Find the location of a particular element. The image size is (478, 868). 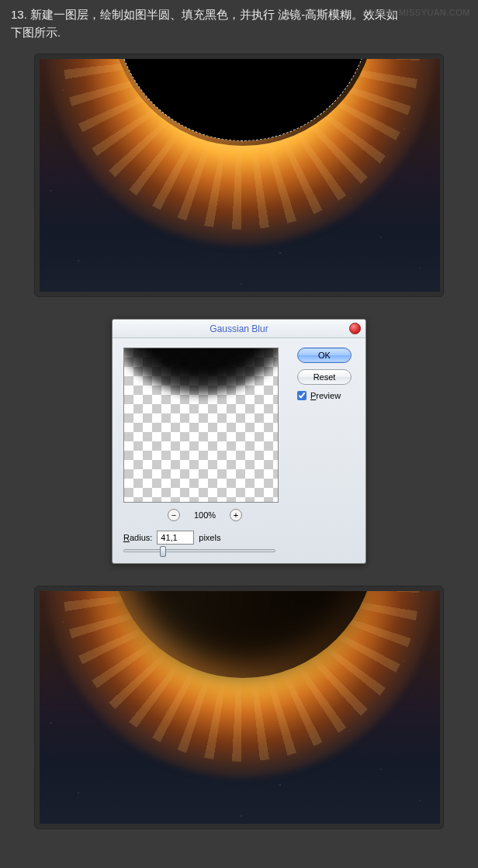

dialog-titlebar: Gaussian Blur is located at coordinates (239, 329).